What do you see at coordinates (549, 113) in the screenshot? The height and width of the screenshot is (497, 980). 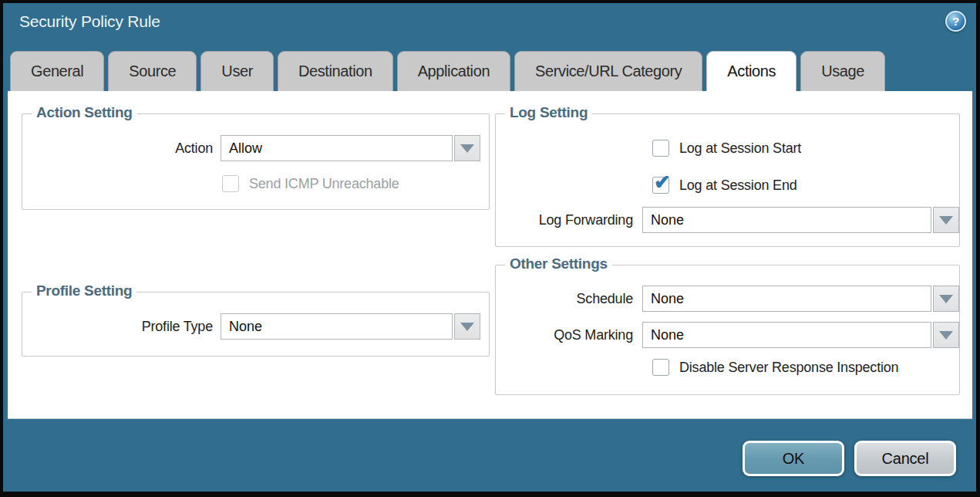 I see `log-setting-legend: Log Setting` at bounding box center [549, 113].